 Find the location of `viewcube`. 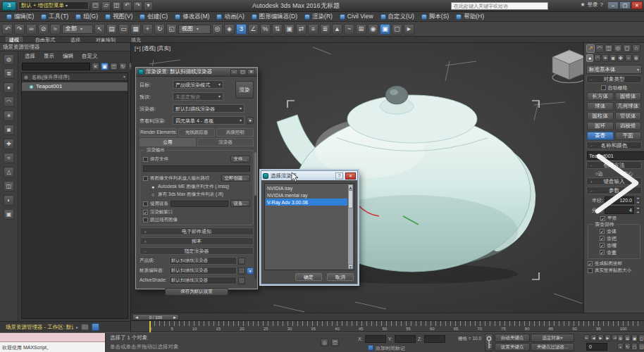

viewcube is located at coordinates (568, 66).